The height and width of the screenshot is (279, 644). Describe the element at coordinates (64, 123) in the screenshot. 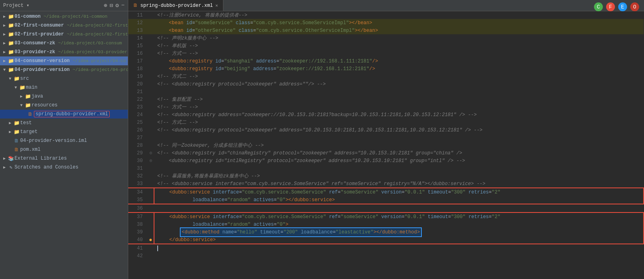

I see `sidebar-item-test: ▶ 📁 test` at that location.